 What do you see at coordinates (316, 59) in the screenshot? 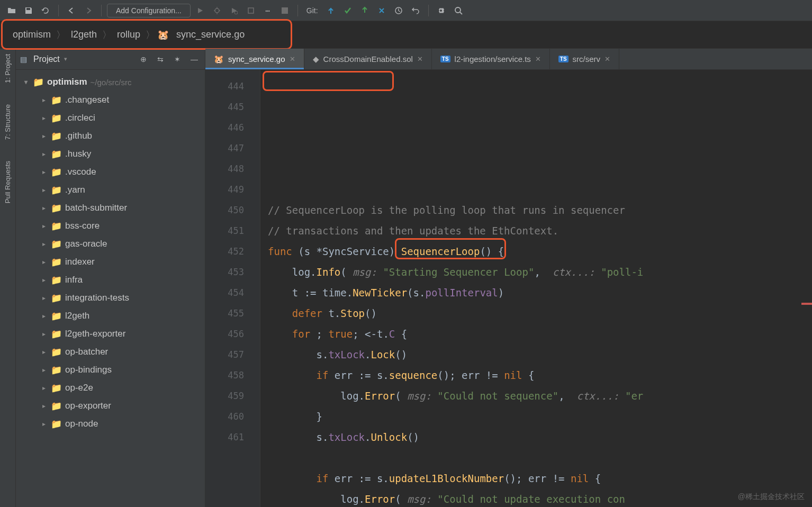
I see `solidity-file-icon: ◆` at bounding box center [316, 59].